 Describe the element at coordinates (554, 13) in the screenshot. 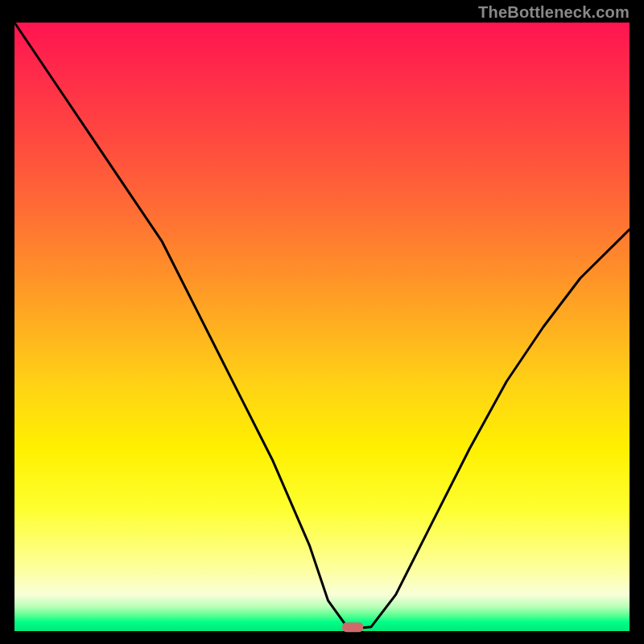

I see `watermark-text: TheBottleneck.com` at that location.